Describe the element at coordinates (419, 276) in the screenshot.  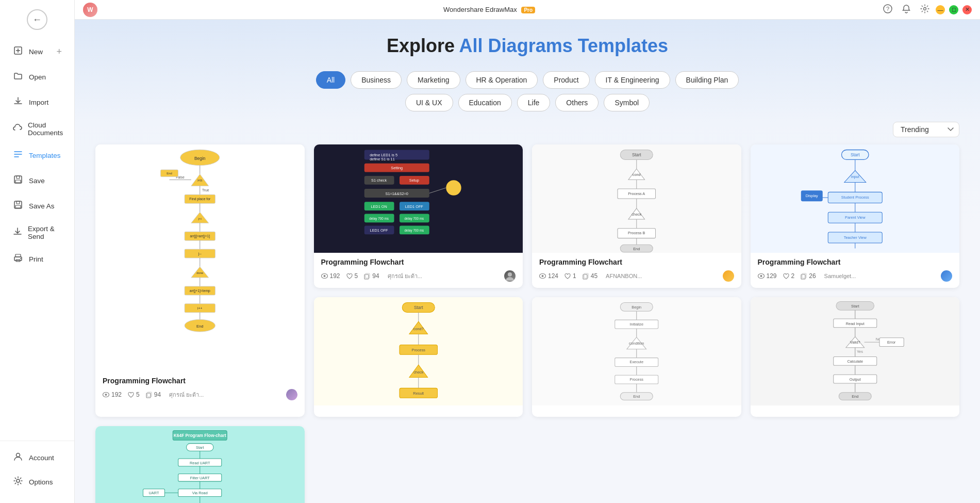
I see `card-2-meta: 192 5 94 ศุกรณ์ ยะด้า...` at that location.